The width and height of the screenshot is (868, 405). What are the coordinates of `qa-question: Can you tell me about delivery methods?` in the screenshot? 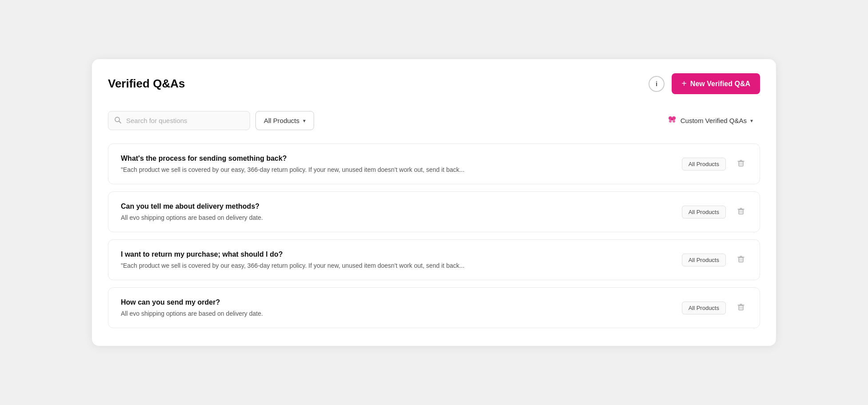 It's located at (398, 206).